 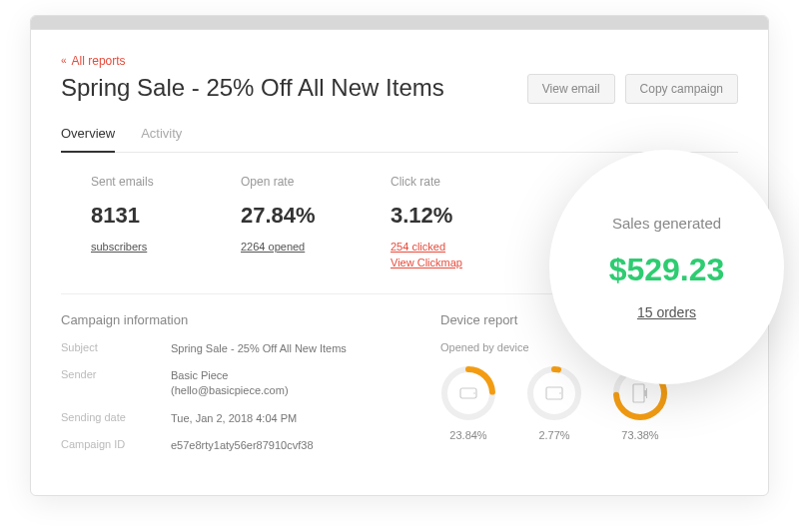 I want to click on orders-link: 15 orders, so click(x=667, y=312).